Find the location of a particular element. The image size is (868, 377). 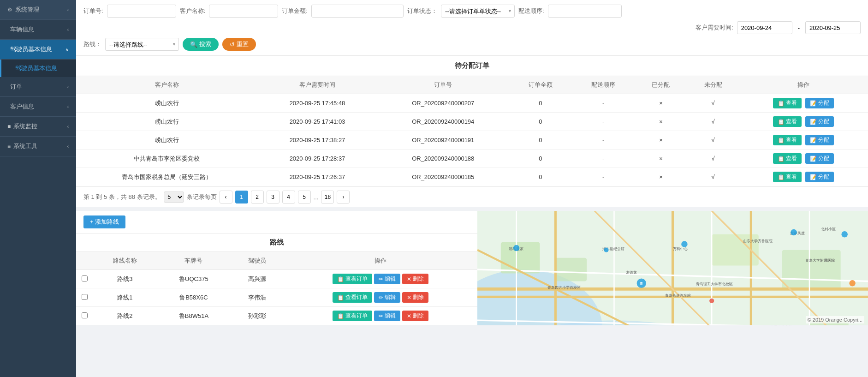

cell-order-no: OR_202009240000188 is located at coordinates (443, 159).